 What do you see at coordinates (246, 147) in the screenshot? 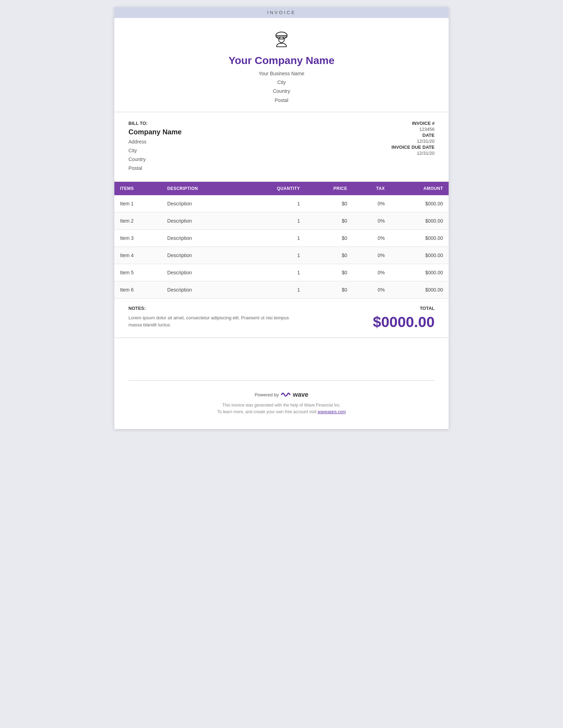
I see `bill-to-block: BILL TO: Company Name Address City Count…` at bounding box center [246, 147].